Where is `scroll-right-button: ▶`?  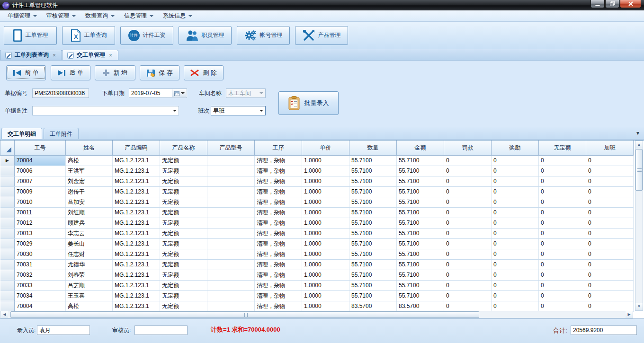 scroll-right-button: ▶ is located at coordinates (629, 315).